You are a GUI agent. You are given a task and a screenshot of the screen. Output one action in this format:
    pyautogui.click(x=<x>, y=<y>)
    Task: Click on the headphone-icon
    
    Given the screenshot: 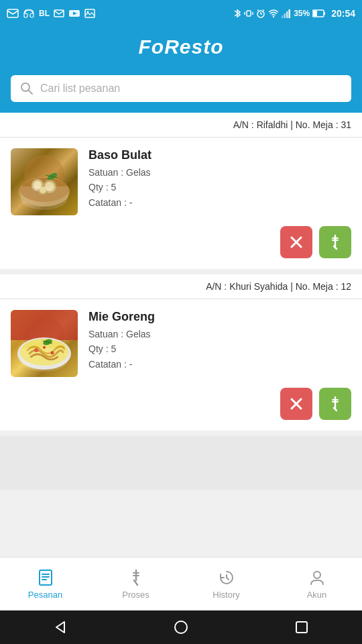 What is the action you would take?
    pyautogui.click(x=29, y=13)
    